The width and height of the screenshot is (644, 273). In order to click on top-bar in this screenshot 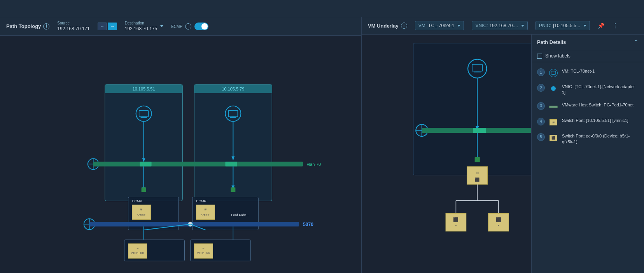, I will do `click(322, 9)`.